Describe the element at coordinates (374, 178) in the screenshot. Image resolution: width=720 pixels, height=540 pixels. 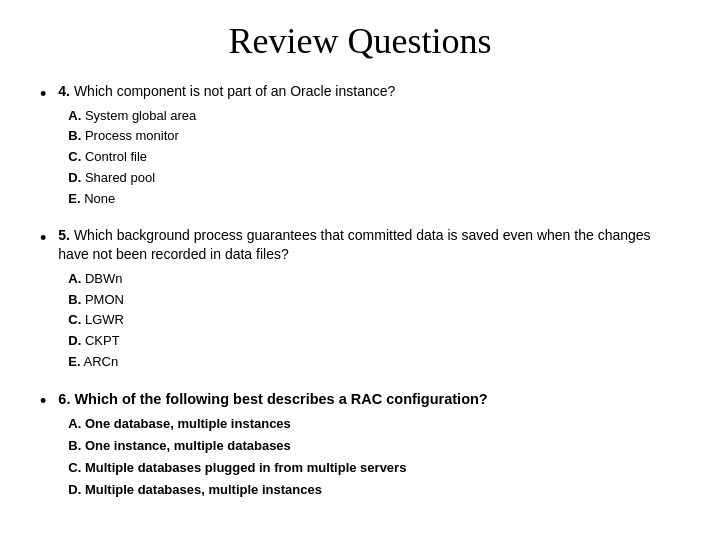
I see `q4-answer-d: D. Shared pool` at that location.